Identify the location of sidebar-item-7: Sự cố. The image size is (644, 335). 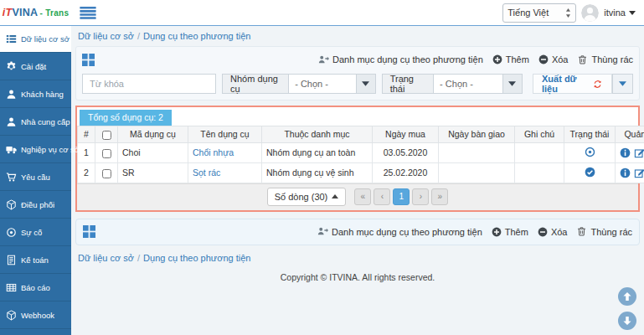
(35, 233).